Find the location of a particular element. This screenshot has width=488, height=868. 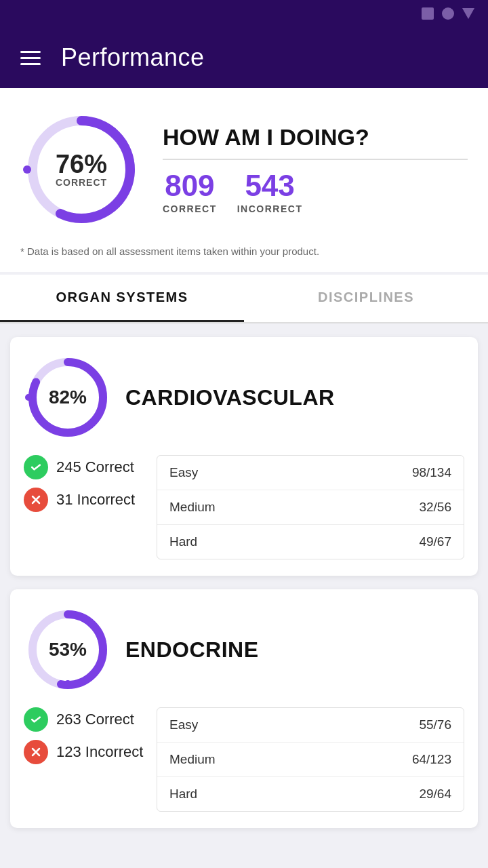

stats-numbers: 809 CORRECT 543 INCORRECT is located at coordinates (315, 193).